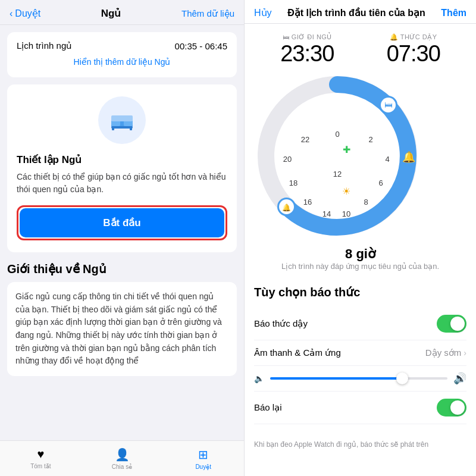 The height and width of the screenshot is (476, 476). Describe the element at coordinates (402, 378) in the screenshot. I see `volume-thumb` at that location.